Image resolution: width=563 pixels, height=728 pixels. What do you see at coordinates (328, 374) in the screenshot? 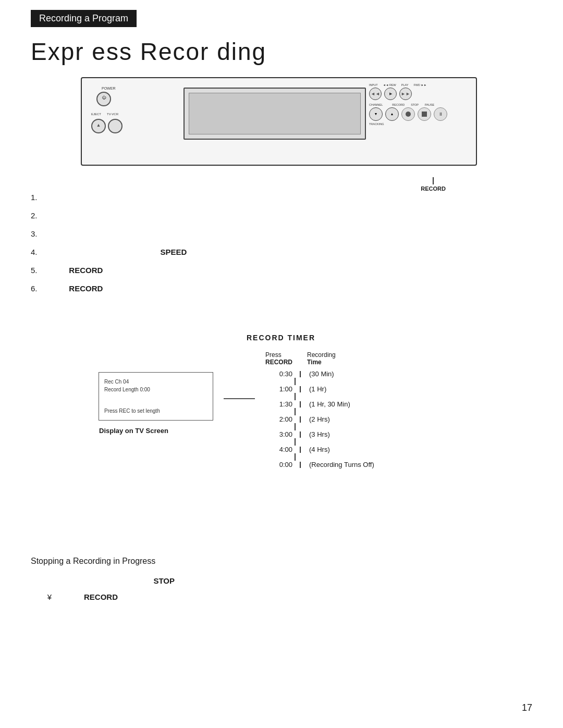
I see `timer-row-0: 0:30 (30 Min)` at bounding box center [328, 374].